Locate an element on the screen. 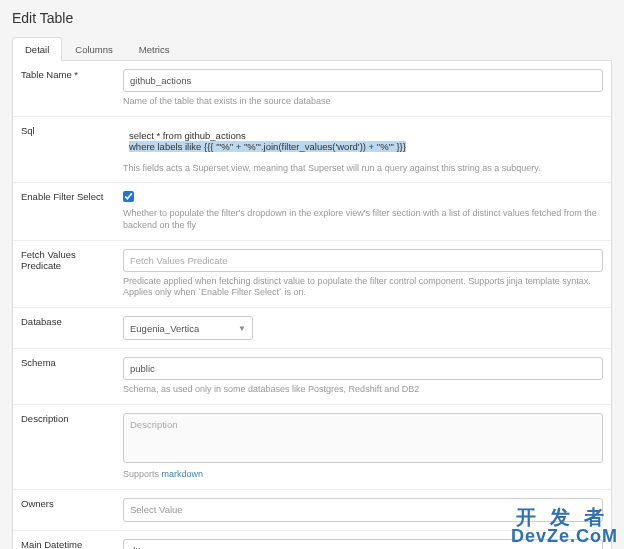  owners-placeholder: Select Value is located at coordinates (156, 510).